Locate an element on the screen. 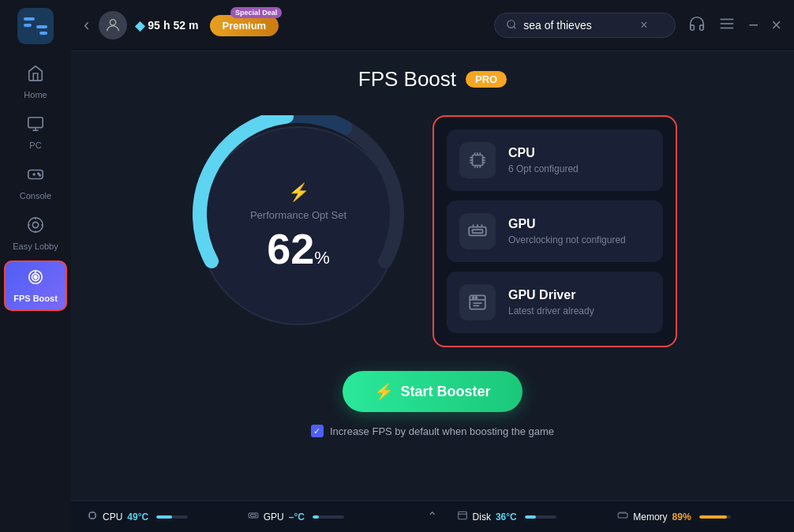  minutes-value: 52 is located at coordinates (179, 25).